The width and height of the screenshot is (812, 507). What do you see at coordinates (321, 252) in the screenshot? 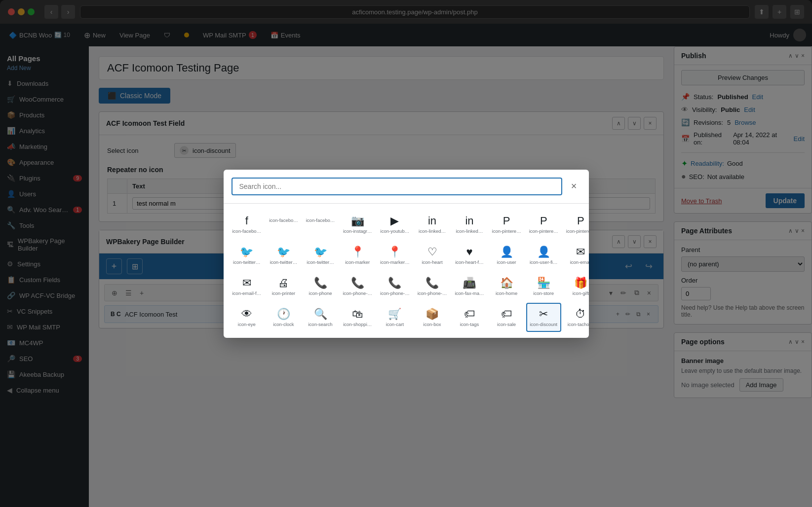
I see `icon-glyph-icon-twitter-3: 🐦` at bounding box center [321, 252].